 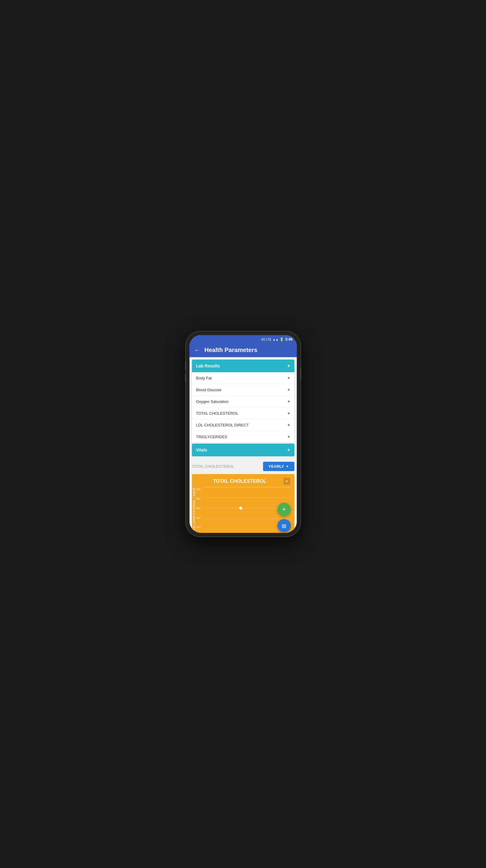 I want to click on signal-icon: ▲▲, so click(x=276, y=340).